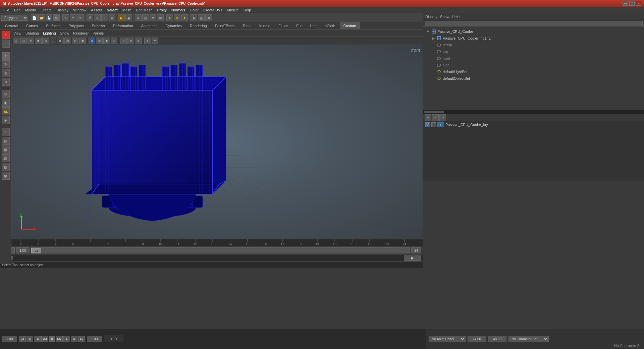 This screenshot has height=349, width=644. What do you see at coordinates (299, 26) in the screenshot?
I see `tab-fur: Fur` at bounding box center [299, 26].